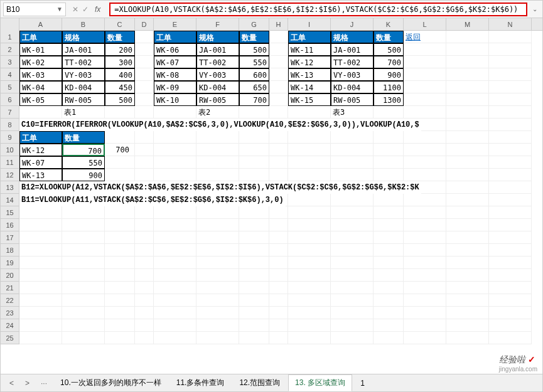 Image resolution: width=543 pixels, height=392 pixels. What do you see at coordinates (120, 137) in the screenshot?
I see `cell-C9` at bounding box center [120, 137].